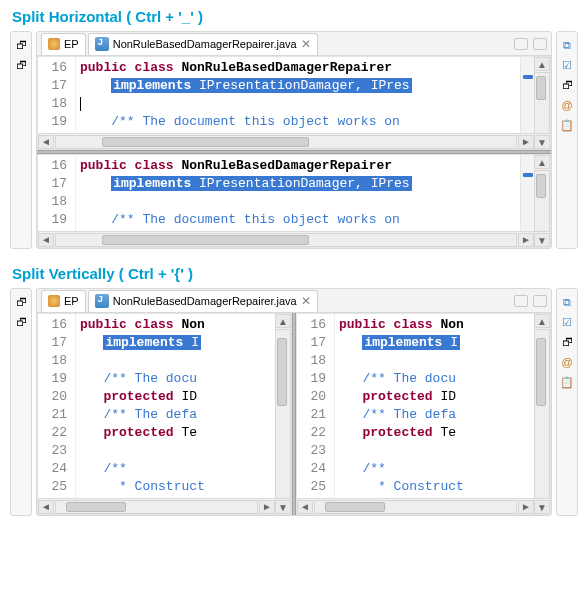 The width and height of the screenshot is (588, 616). What do you see at coordinates (444, 432) in the screenshot?
I see `code-text: Te` at bounding box center [444, 432].